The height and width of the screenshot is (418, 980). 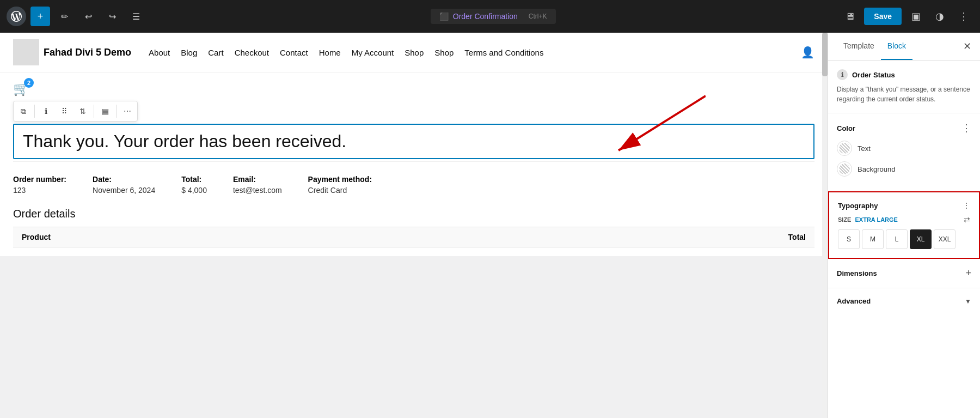 What do you see at coordinates (64, 16) in the screenshot?
I see `tools-button: ✏` at bounding box center [64, 16].